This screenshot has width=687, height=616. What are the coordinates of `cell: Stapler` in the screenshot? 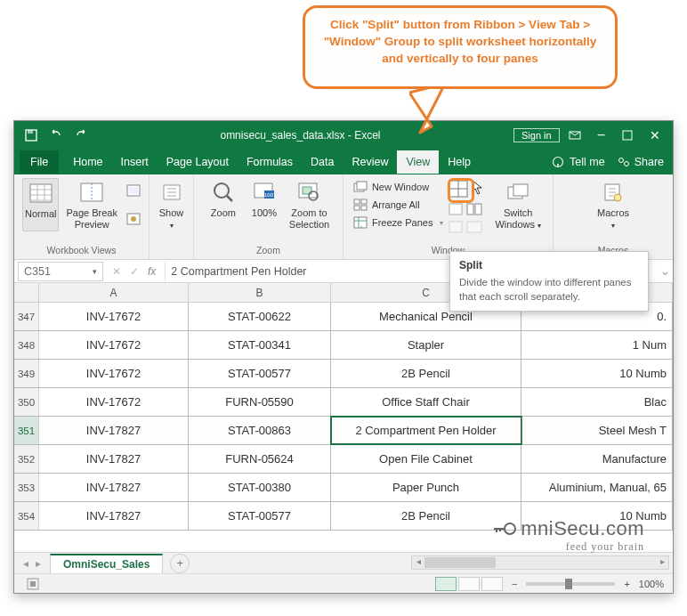 It's located at (426, 345).